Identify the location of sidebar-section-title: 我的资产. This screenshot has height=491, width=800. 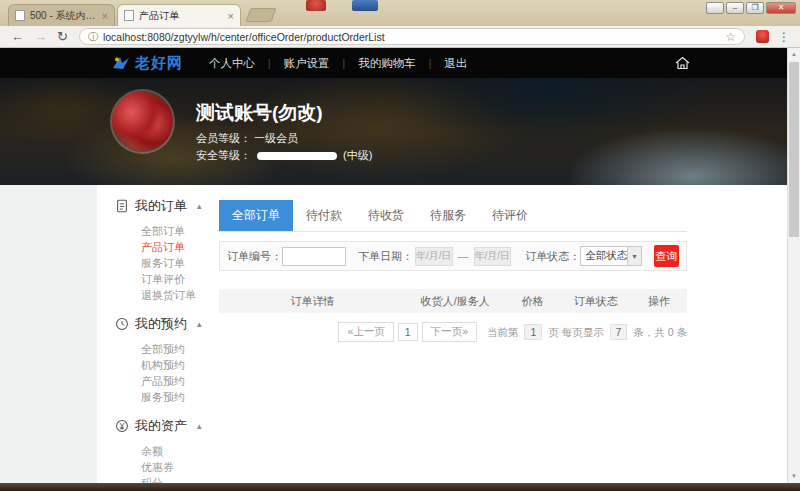
(161, 426).